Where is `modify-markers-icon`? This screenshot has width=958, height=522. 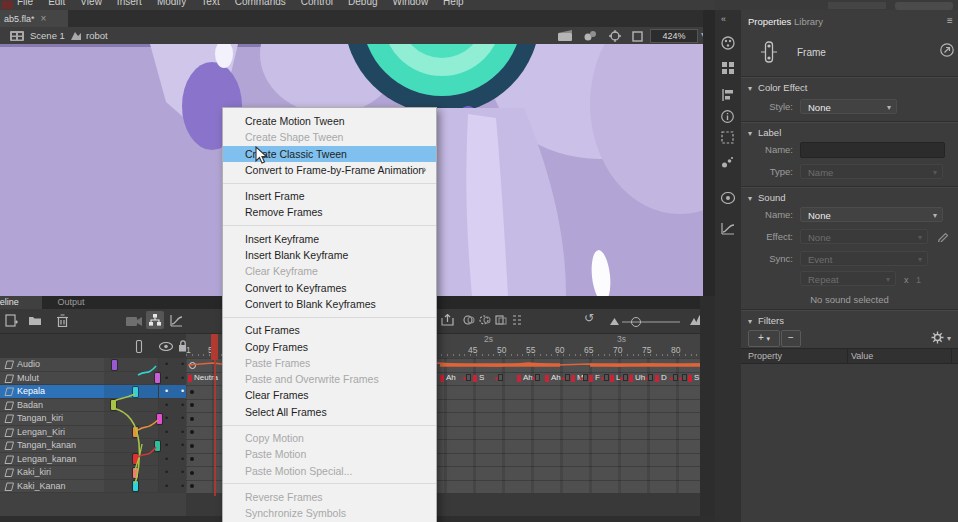 modify-markers-icon is located at coordinates (517, 320).